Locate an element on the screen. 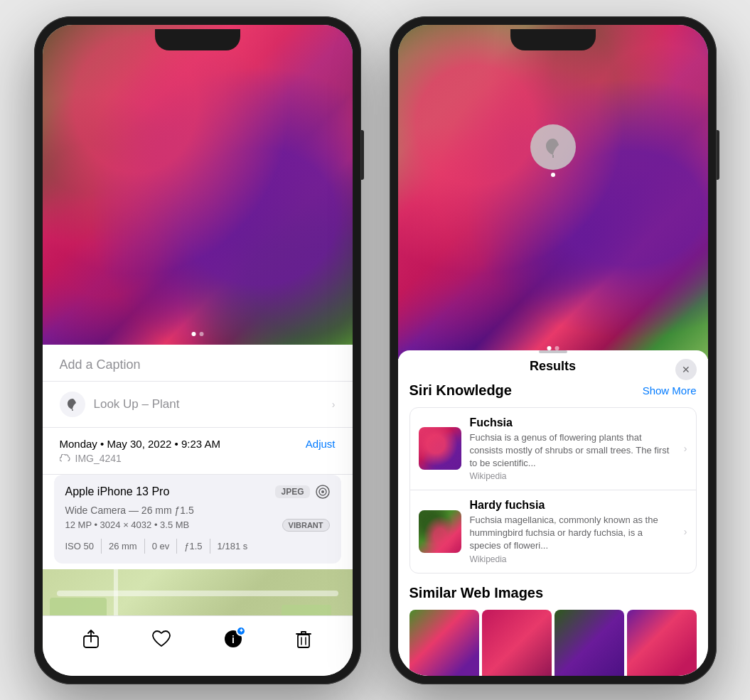 This screenshot has width=750, height=700. filename-text: IMG_4241 is located at coordinates (98, 458).